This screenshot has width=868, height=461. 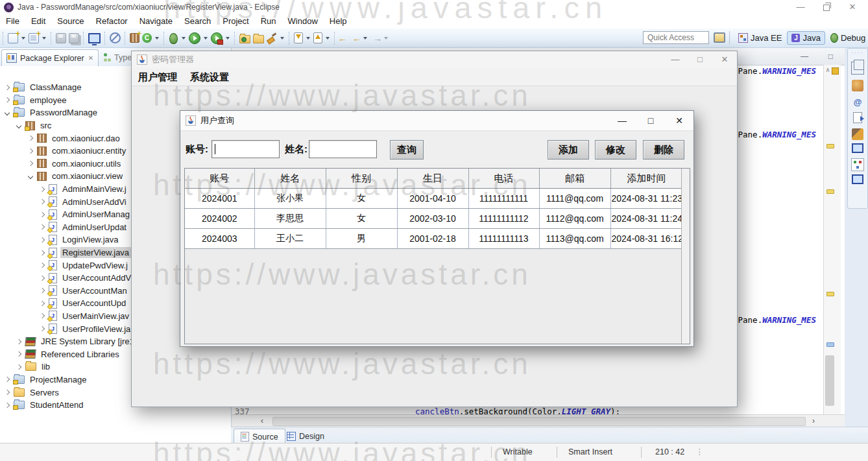 What do you see at coordinates (646, 179) in the screenshot?
I see `col-header-addtime: 添加时间` at bounding box center [646, 179].